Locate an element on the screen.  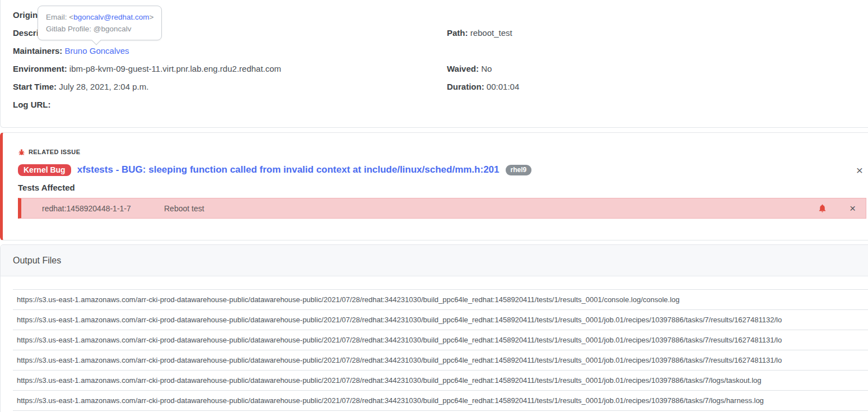
affected-test-name: Reboot test is located at coordinates (184, 209).